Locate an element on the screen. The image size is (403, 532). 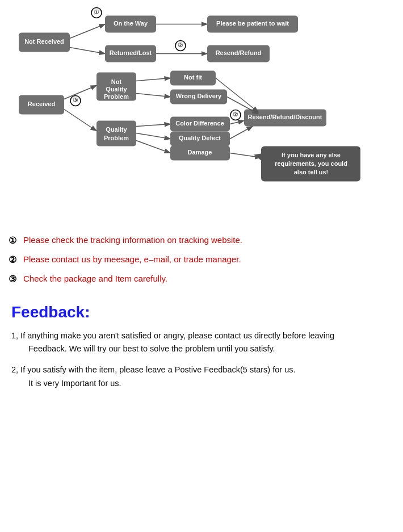
arrow-qd-rrd is located at coordinates (241, 133).